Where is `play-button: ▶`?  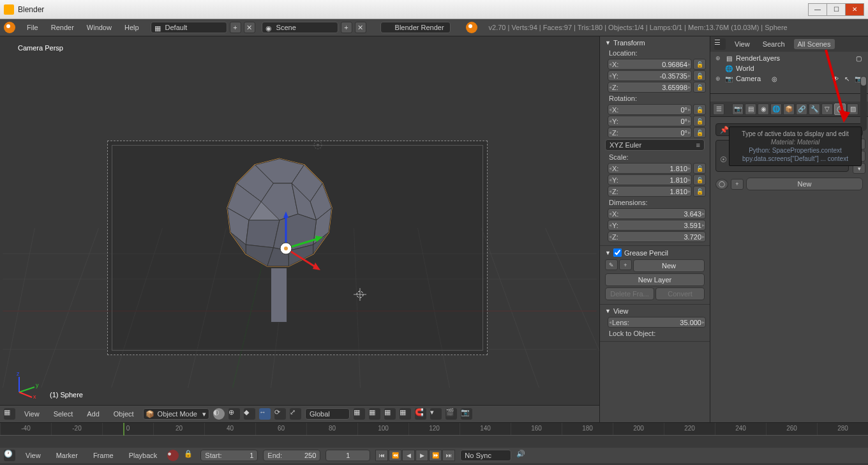
play-button: ▶ is located at coordinates (422, 455).